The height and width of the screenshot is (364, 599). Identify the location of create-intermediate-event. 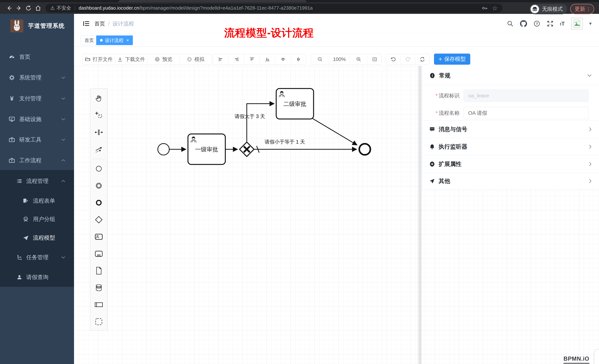
(99, 186).